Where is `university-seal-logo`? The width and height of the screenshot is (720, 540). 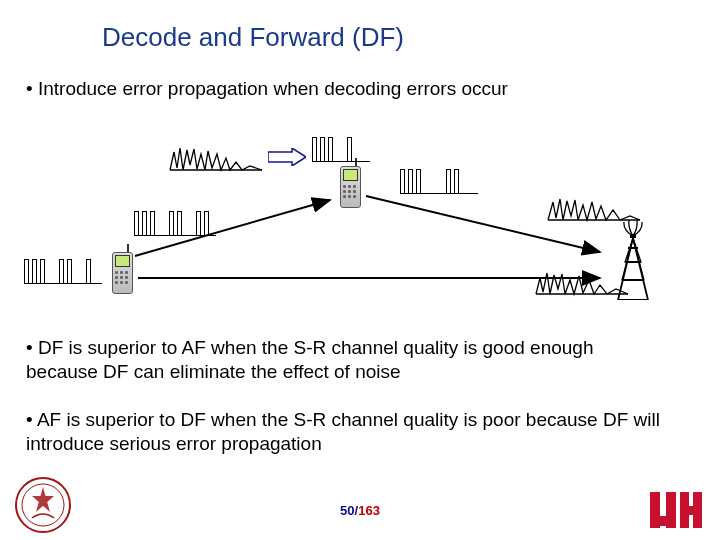 university-seal-logo is located at coordinates (43, 505).